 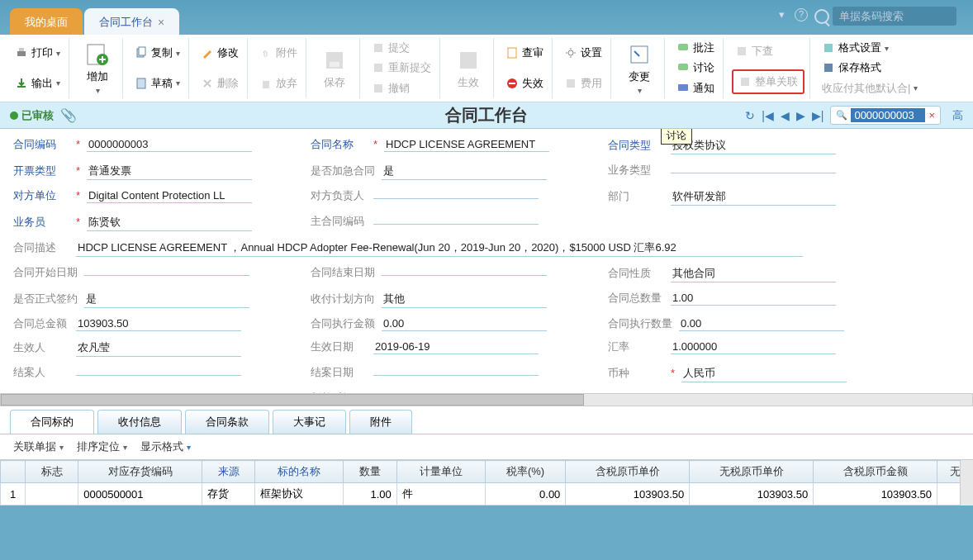 What do you see at coordinates (161, 22) in the screenshot?
I see `close-icon: ×` at bounding box center [161, 22].